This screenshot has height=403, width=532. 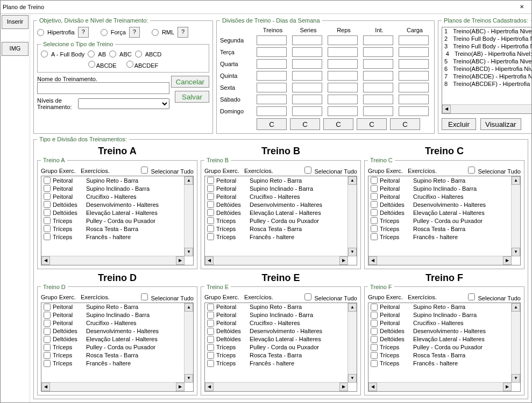 I want to click on help-forca-button: ?, so click(x=134, y=32).